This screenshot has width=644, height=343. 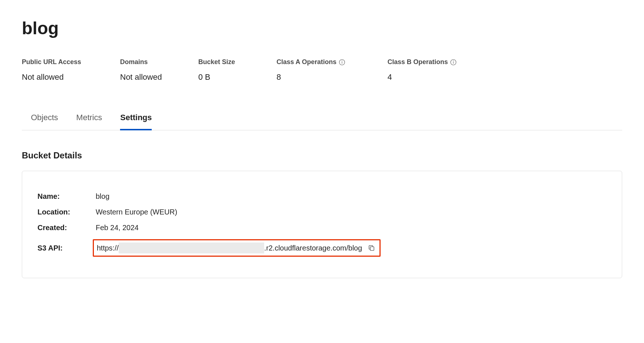 What do you see at coordinates (191, 248) in the screenshot?
I see `s3-api-url-redacted` at bounding box center [191, 248].